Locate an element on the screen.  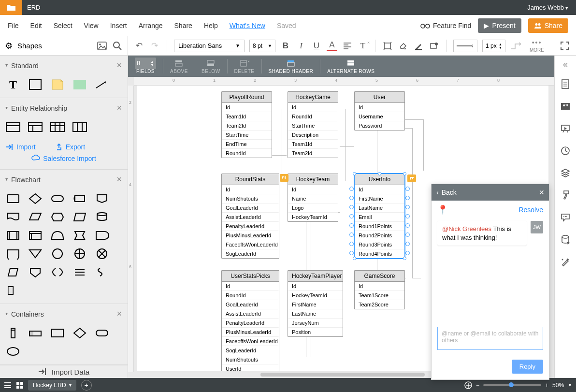
comment-back-button: ‹Back is located at coordinates (446, 192).